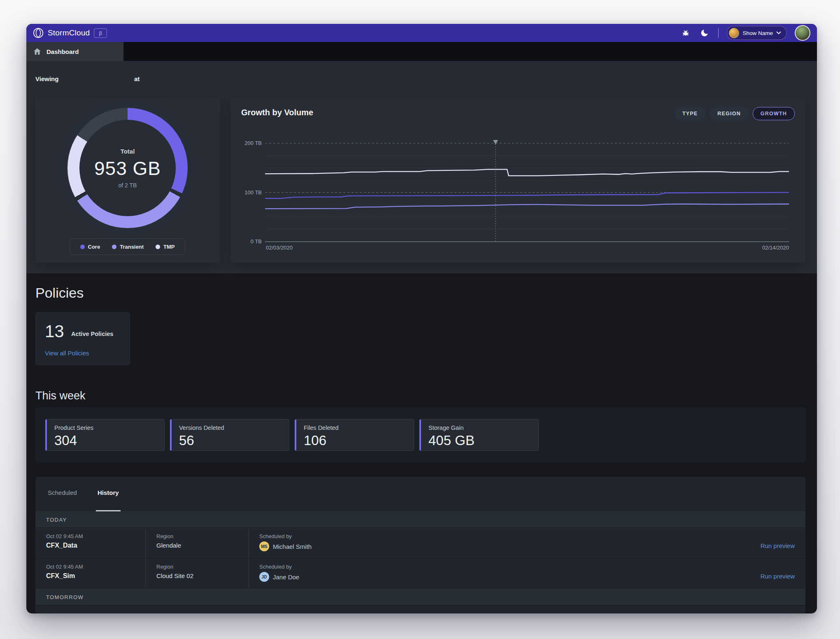  I want to click on brand: StormCloud β, so click(67, 33).